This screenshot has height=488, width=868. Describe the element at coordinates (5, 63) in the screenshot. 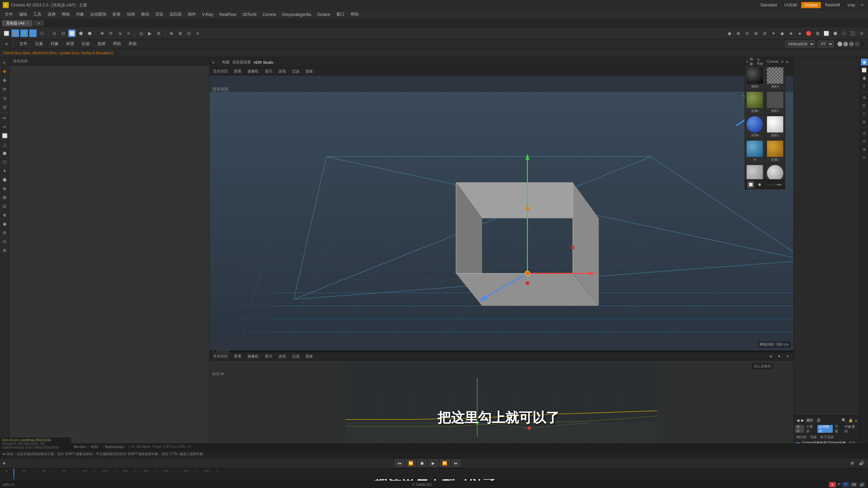

I see `tool-arrow: ↖` at that location.